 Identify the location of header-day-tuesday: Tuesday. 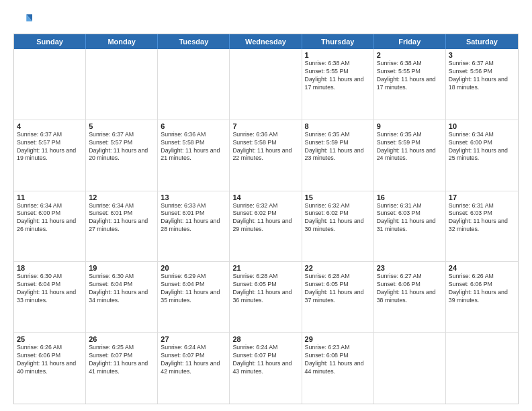
(193, 42).